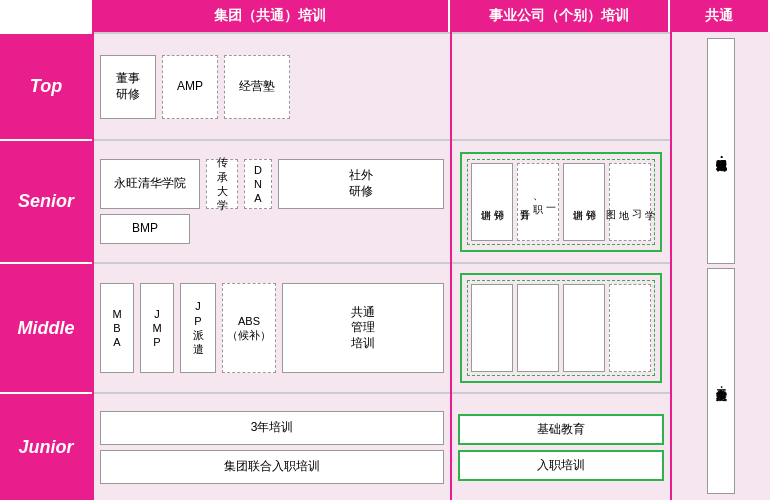 The image size is (770, 500). Describe the element at coordinates (46, 266) in the screenshot. I see `label-column: Top Senior Middle Junior` at that location.